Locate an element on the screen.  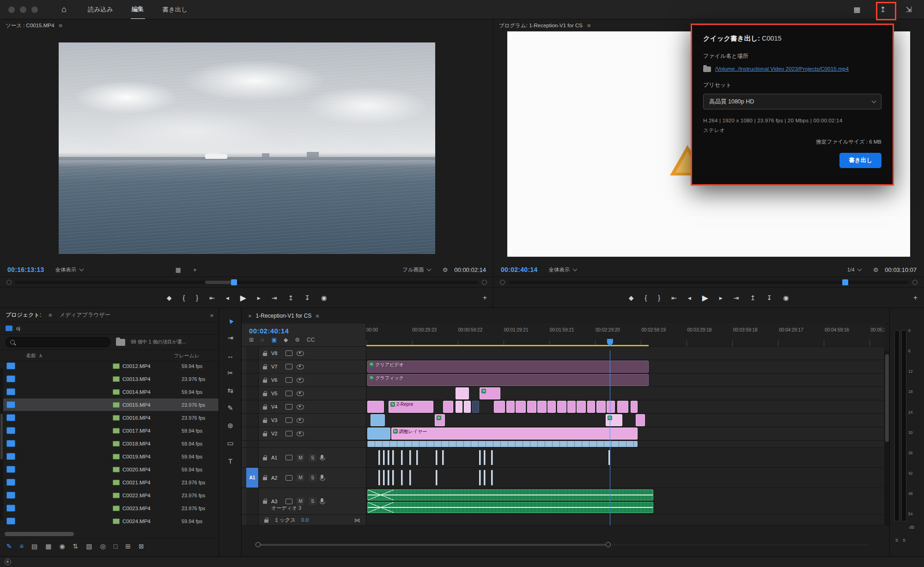
file-path-link: /Volume../Instructional Video 2023/Proje… is located at coordinates (782, 69).